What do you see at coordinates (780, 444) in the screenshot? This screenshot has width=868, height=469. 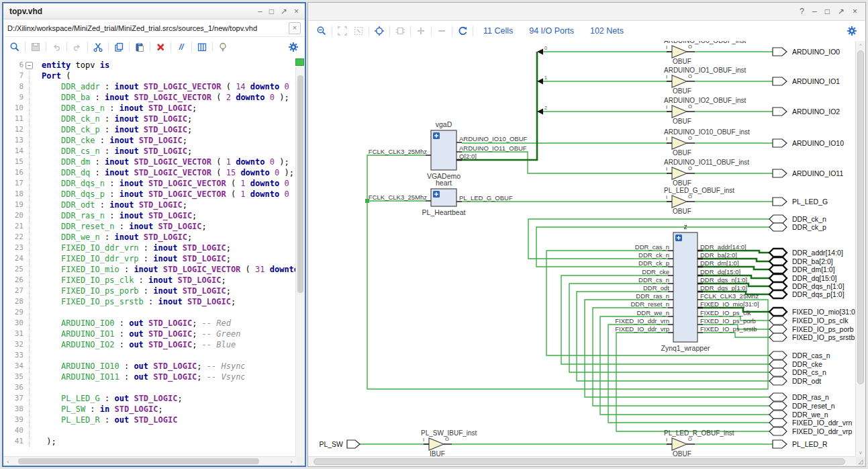 I see `port-PL_LED_R` at bounding box center [780, 444].